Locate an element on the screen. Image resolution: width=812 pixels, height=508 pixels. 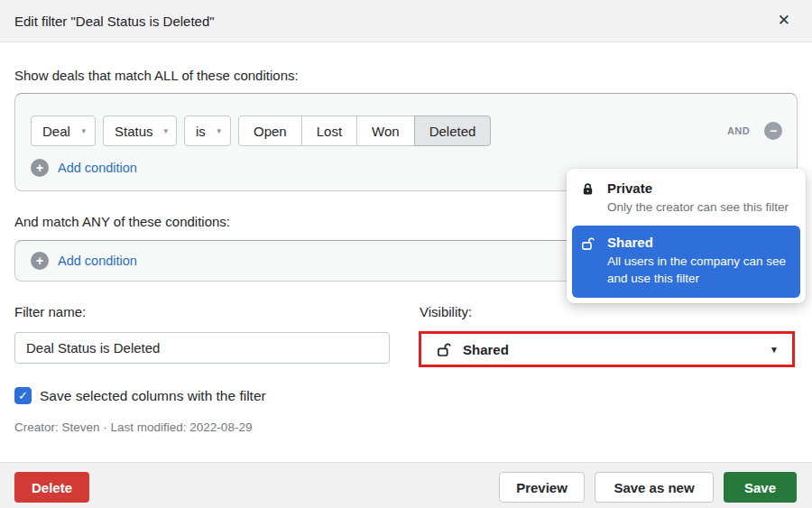
visibility-select: Shared ▼ is located at coordinates (606, 349).